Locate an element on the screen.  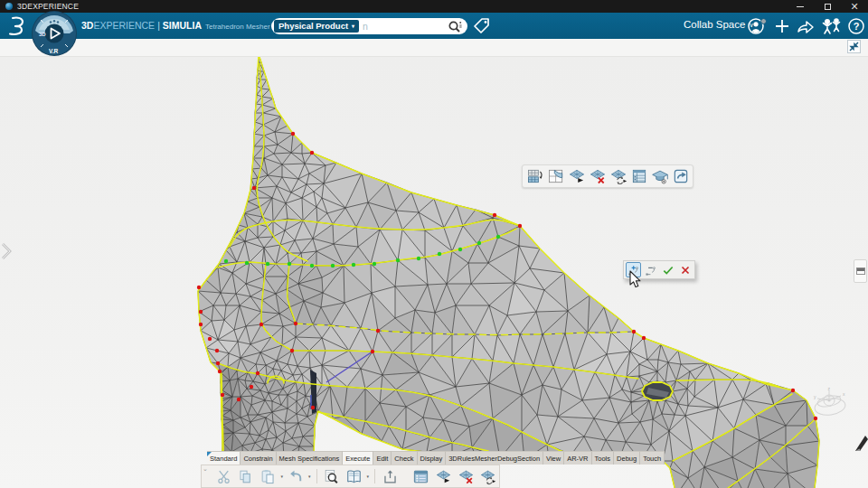
mouse-cursor is located at coordinates (637, 280).